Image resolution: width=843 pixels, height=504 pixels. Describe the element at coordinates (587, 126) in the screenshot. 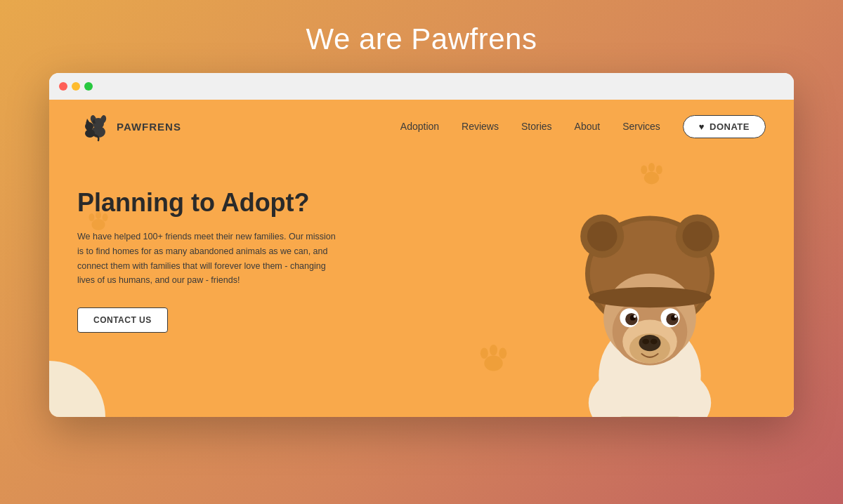

I see `nav-about: About` at that location.